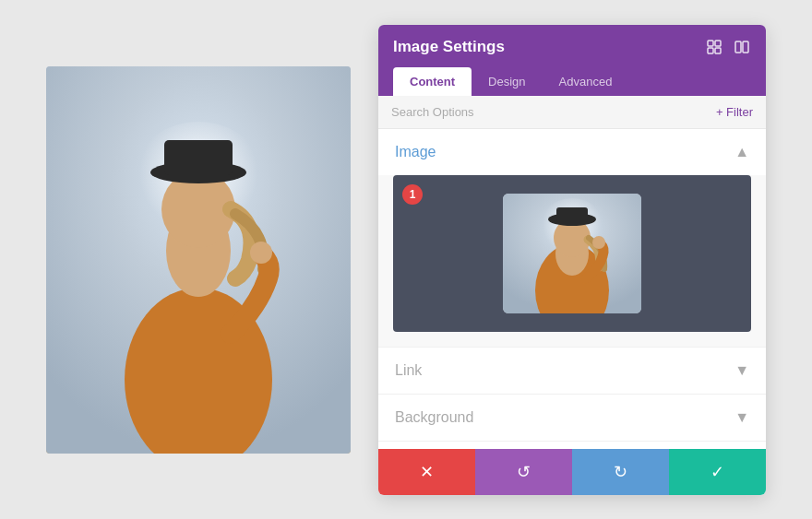 The height and width of the screenshot is (519, 812). What do you see at coordinates (415, 152) in the screenshot?
I see `image-section-title: Image` at bounding box center [415, 152].